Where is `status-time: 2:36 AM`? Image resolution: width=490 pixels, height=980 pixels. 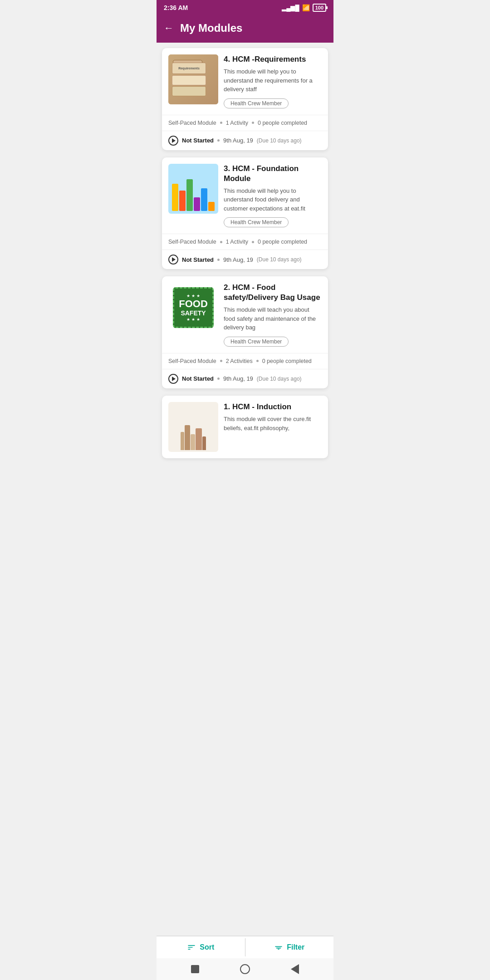 status-time: 2:36 AM is located at coordinates (176, 8).